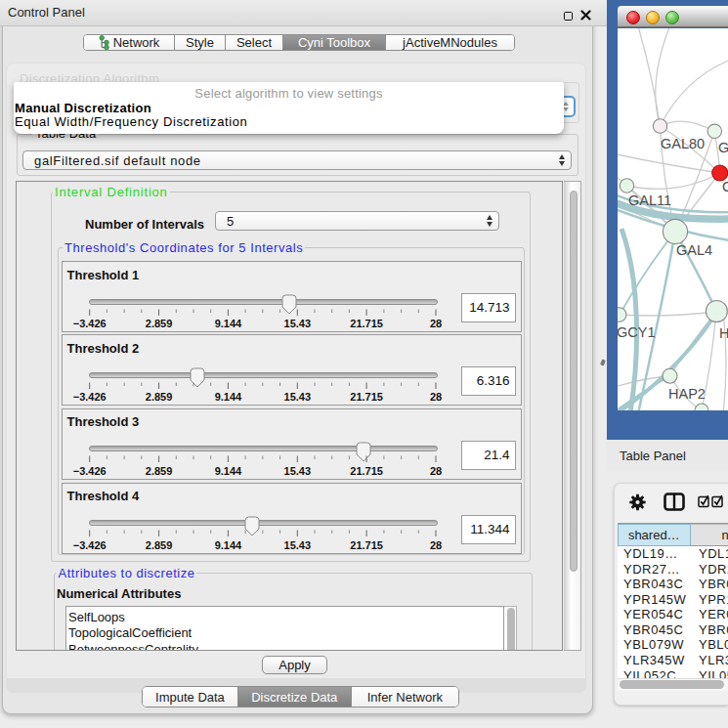 Image resolution: width=728 pixels, height=728 pixels. What do you see at coordinates (723, 148) in the screenshot?
I see `svg-text: GAL1` at bounding box center [723, 148].